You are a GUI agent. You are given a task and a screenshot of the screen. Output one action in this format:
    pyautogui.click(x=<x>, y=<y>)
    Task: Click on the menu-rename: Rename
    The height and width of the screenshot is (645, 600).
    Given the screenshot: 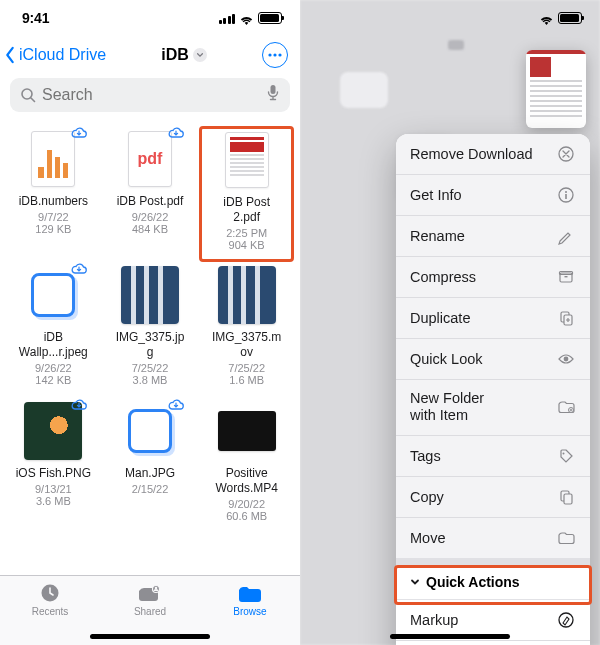 What is the action you would take?
    pyautogui.click(x=493, y=236)
    